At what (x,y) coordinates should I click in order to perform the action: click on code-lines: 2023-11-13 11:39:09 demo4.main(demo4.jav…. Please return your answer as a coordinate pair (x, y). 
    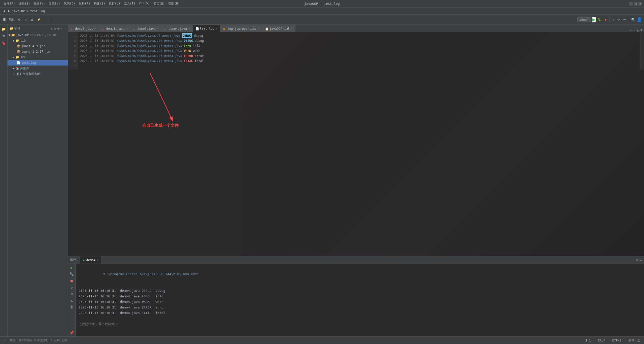
    Looking at the image, I should click on (359, 51).